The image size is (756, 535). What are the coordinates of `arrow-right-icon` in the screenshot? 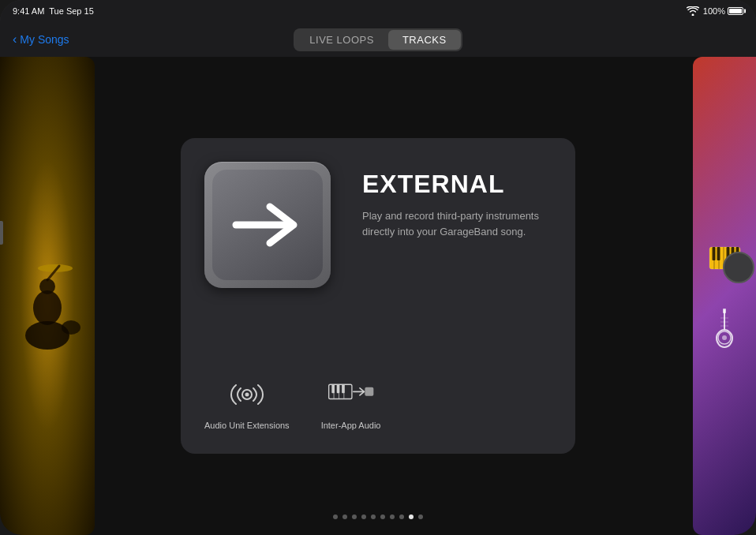 It's located at (268, 225).